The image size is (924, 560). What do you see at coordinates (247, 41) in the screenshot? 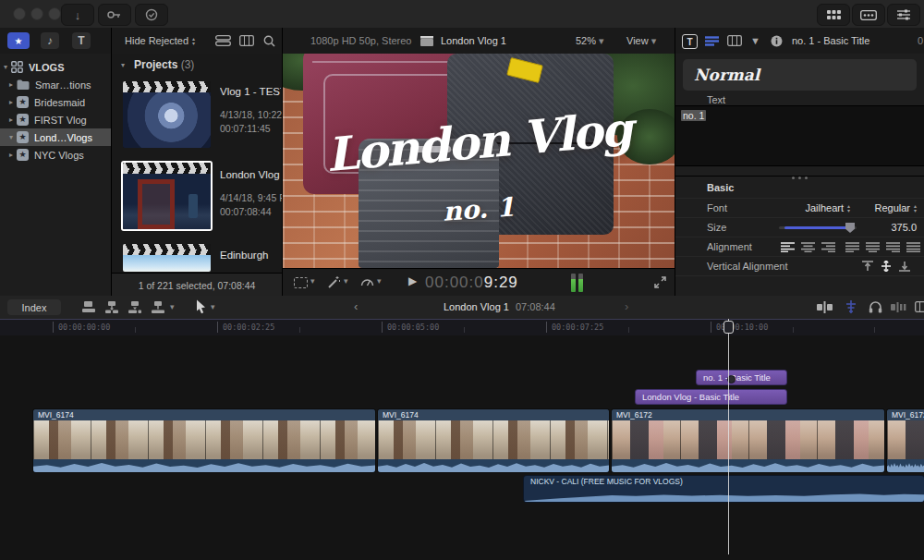
I see `filmstrip-view-button` at bounding box center [247, 41].